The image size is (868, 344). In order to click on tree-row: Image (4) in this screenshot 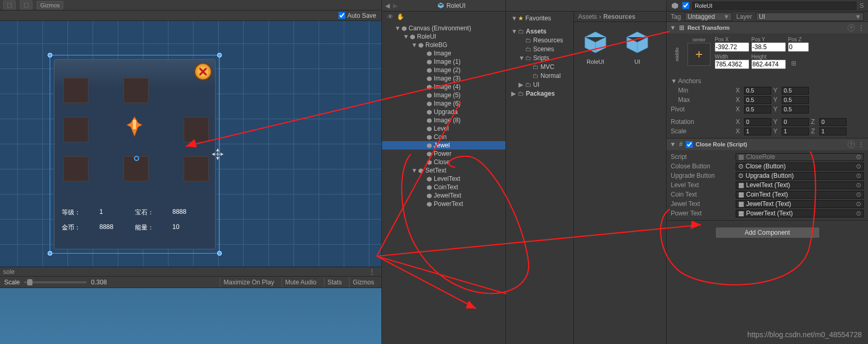, I will do `click(444, 87)`.